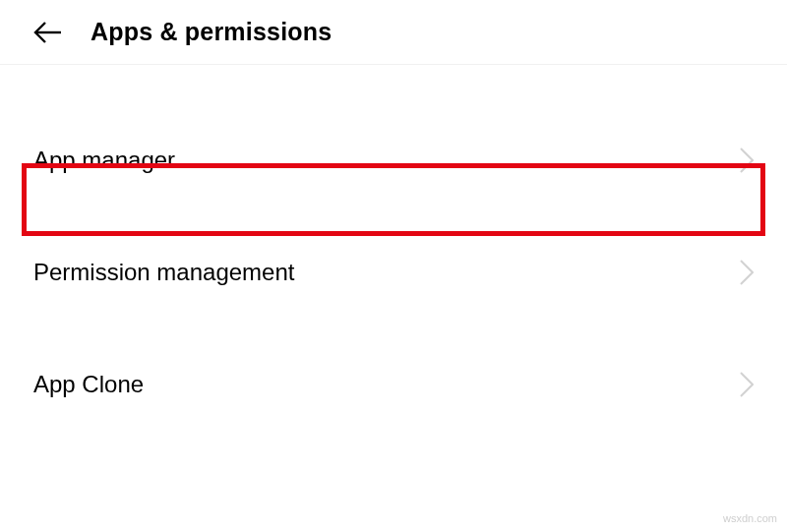 This screenshot has width=787, height=532. Describe the element at coordinates (163, 272) in the screenshot. I see `list-item-label: Permission management` at that location.